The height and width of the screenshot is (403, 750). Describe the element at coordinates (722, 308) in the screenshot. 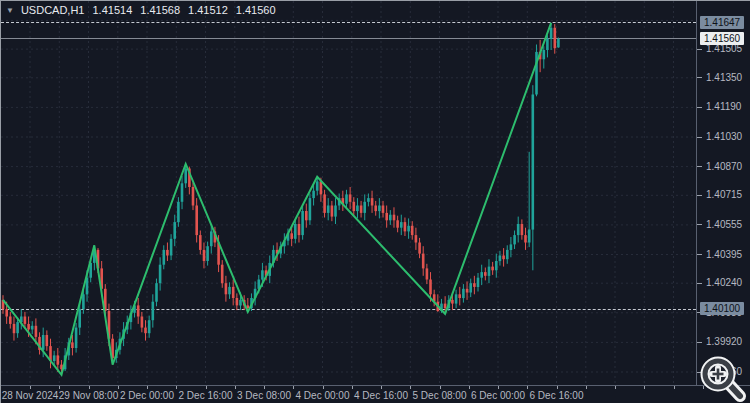

I see `support-marker-price-box: 1.40100` at that location.